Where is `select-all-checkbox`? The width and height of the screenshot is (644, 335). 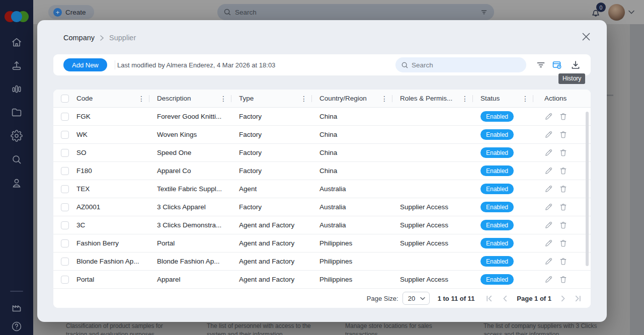
select-all-checkbox is located at coordinates (65, 99).